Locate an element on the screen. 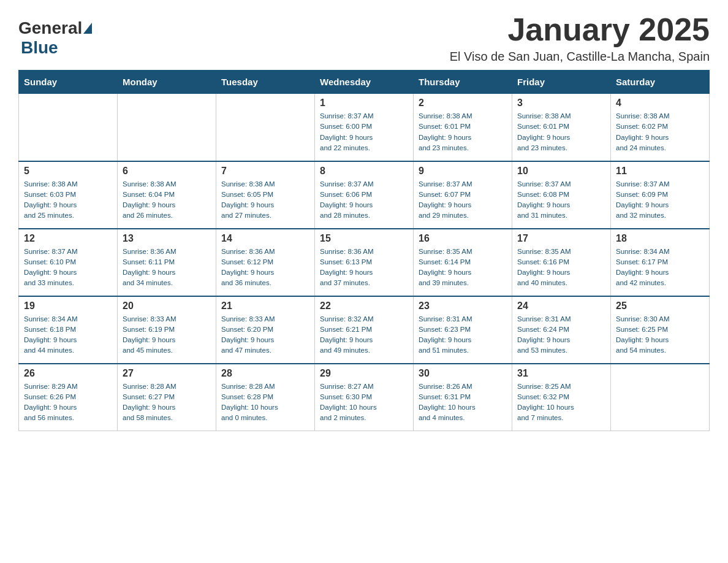  day-number: 25 is located at coordinates (660, 306).